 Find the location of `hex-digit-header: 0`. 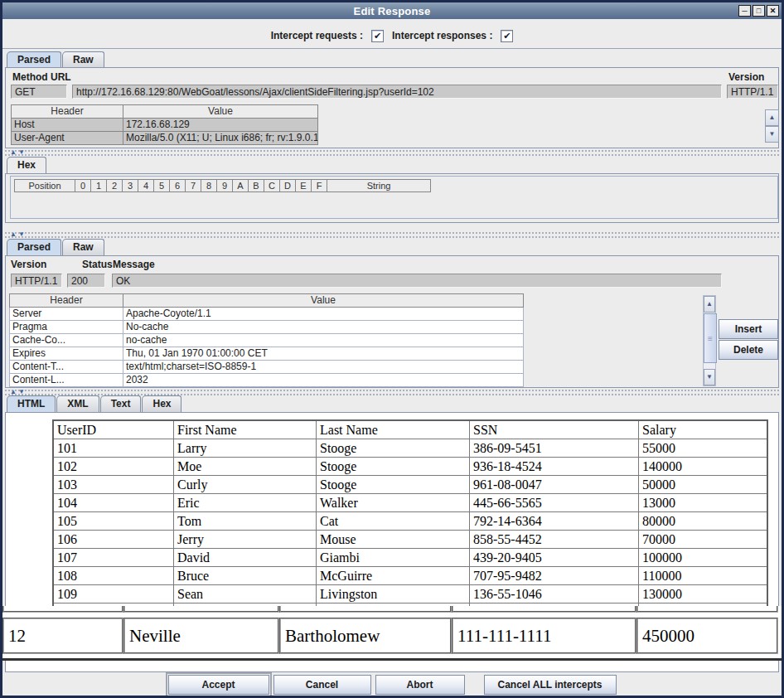

hex-digit-header: 0 is located at coordinates (83, 186).